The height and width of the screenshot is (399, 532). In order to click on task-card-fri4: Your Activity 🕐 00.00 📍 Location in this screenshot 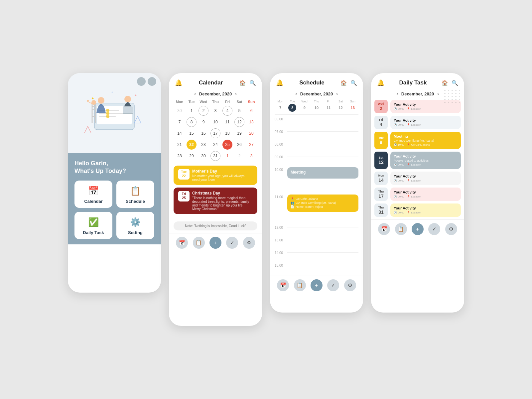, I will do `click(426, 122)`.